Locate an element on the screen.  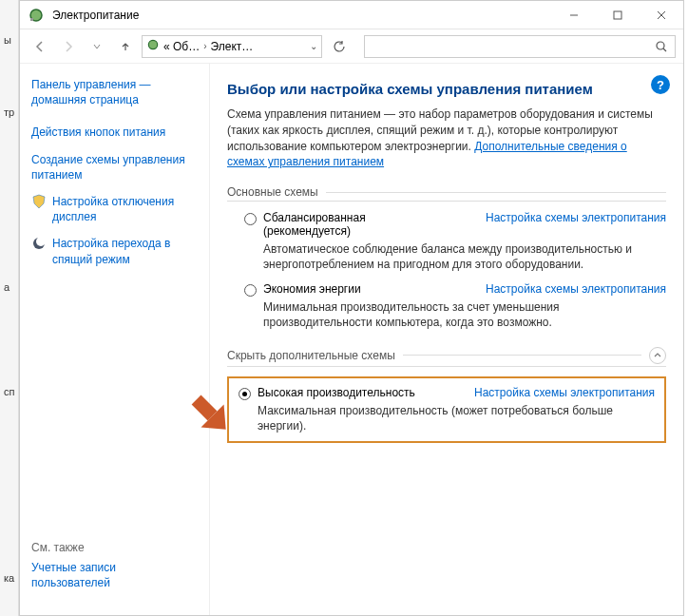
additional-schemes-header: Скрыть дополнительные схемы is located at coordinates (447, 356).